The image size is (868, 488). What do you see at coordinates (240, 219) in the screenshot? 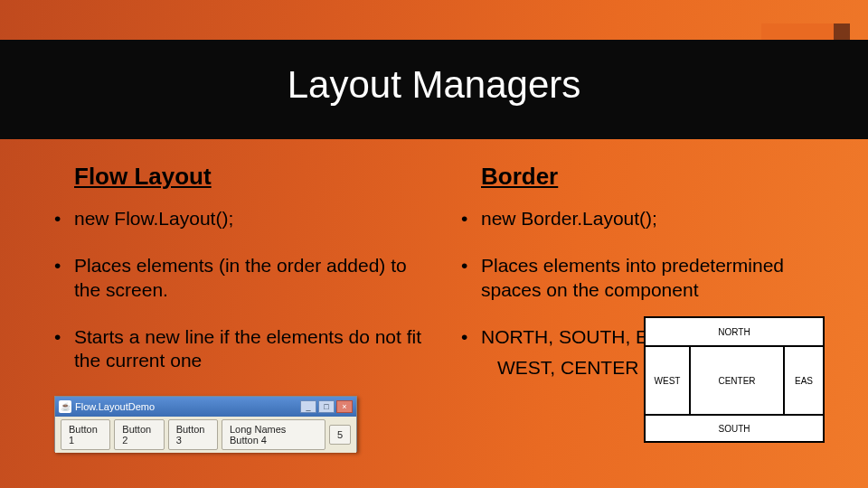
I see `left-bullet-1: new Flow.Layout();` at bounding box center [240, 219].